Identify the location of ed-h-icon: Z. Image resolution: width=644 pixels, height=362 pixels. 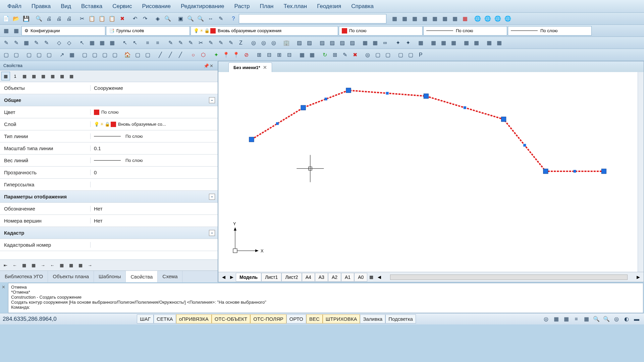
(241, 43).